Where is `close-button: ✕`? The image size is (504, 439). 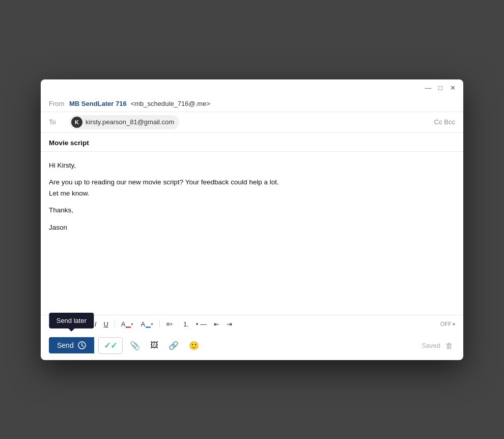
close-button: ✕ is located at coordinates (453, 88).